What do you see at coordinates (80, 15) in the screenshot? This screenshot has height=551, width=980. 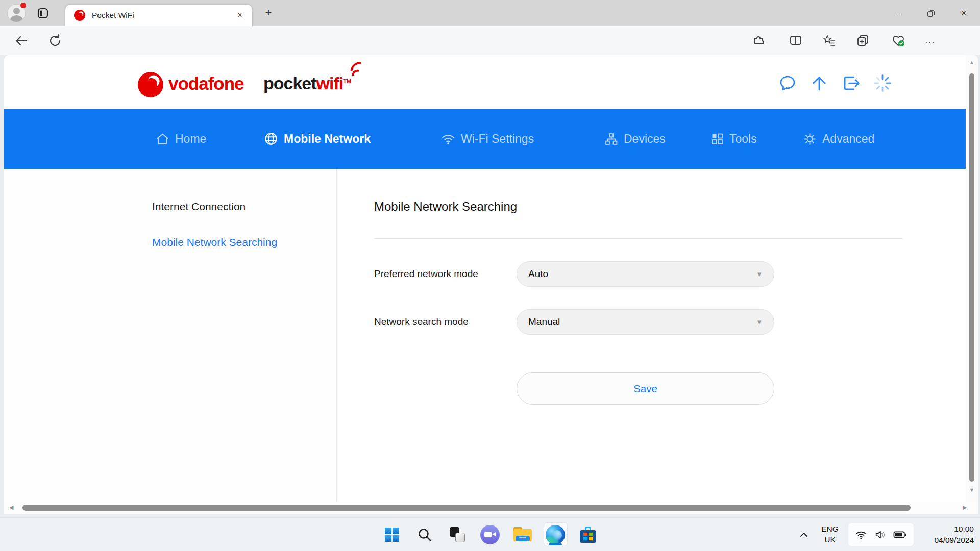 I see `vodafone-favicon` at bounding box center [80, 15].